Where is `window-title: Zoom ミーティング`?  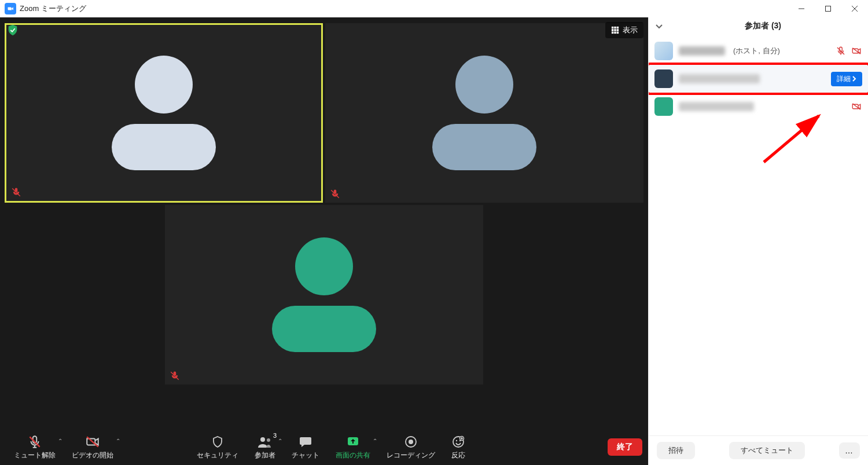
window-title: Zoom ミーティング is located at coordinates (53, 9).